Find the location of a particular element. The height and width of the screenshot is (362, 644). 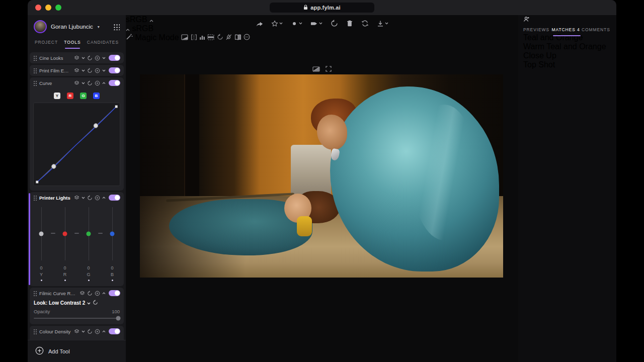

tool-card-colour-density: Colour Density Opacity 40 is located at coordinates (76, 333).